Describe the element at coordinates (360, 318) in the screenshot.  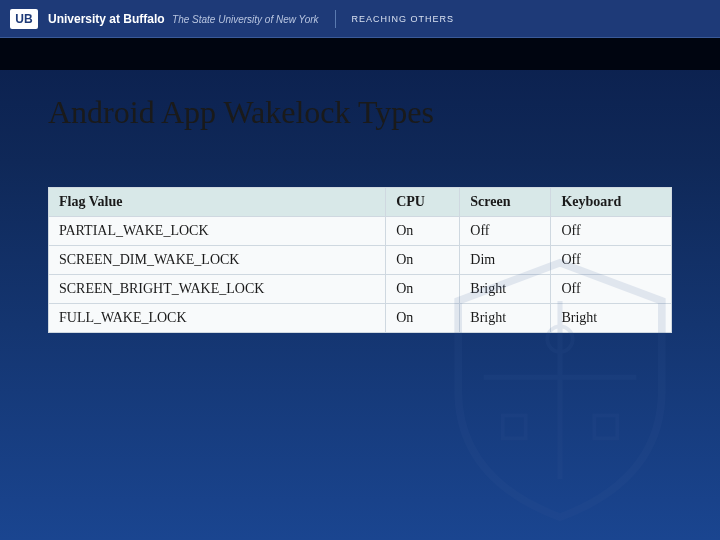
I see `table-row: FULL_WAKE_LOCK On Bright Bright` at that location.